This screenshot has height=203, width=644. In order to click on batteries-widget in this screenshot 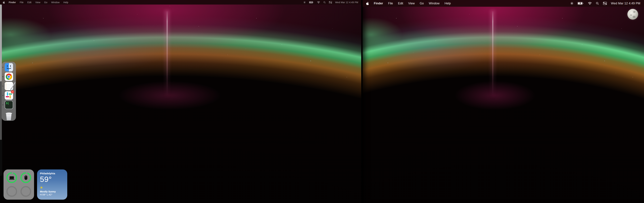, I will do `click(19, 184)`.